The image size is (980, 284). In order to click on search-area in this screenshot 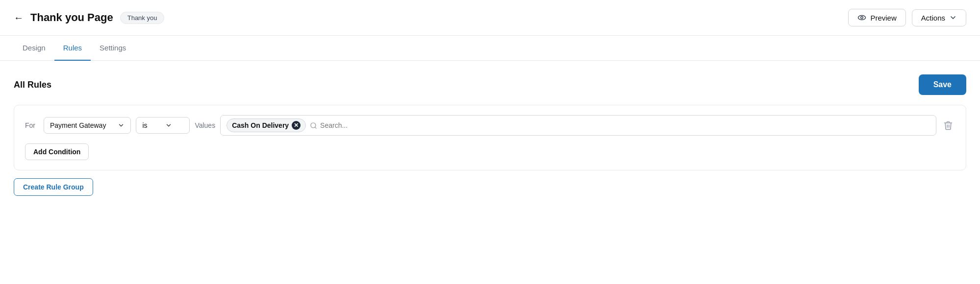, I will do `click(620, 125)`.